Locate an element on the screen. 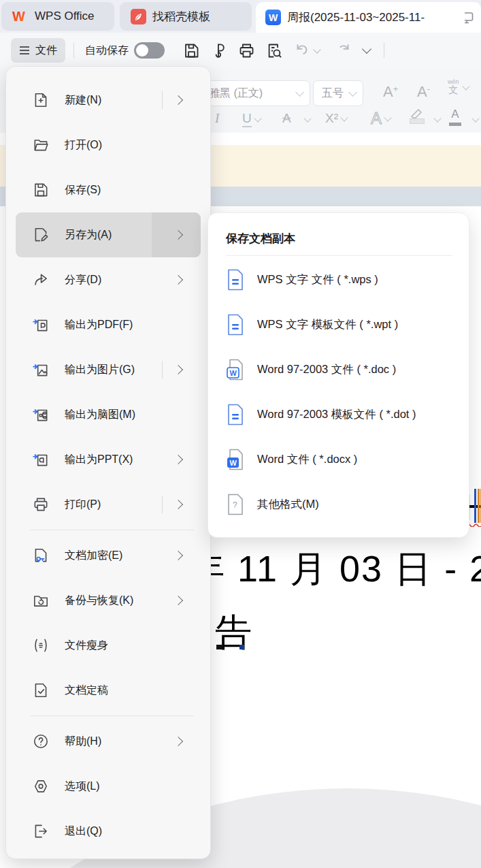  tab-docer-templates: 找稻壳模板 is located at coordinates (186, 16).